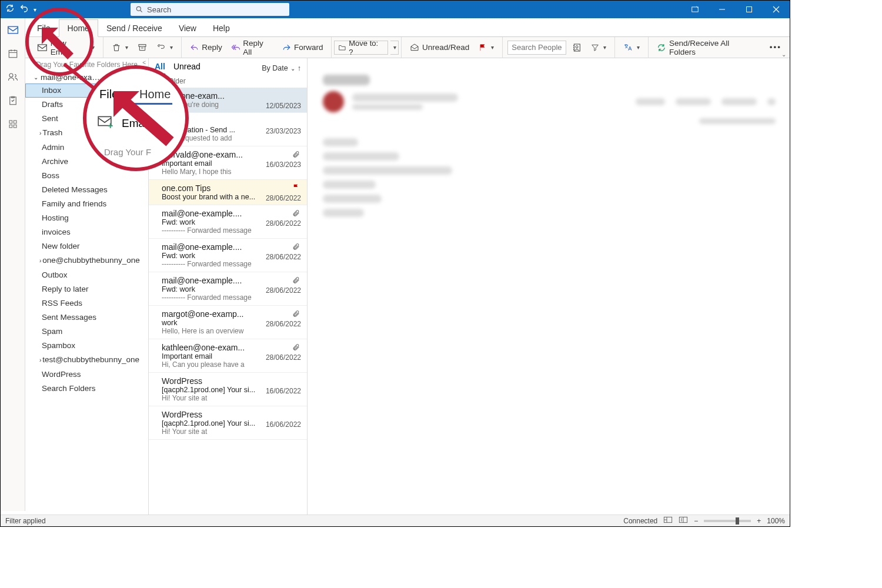 Image resolution: width=882 pixels, height=588 pixels. What do you see at coordinates (759, 521) in the screenshot?
I see `zoom-in-icon: +` at bounding box center [759, 521].